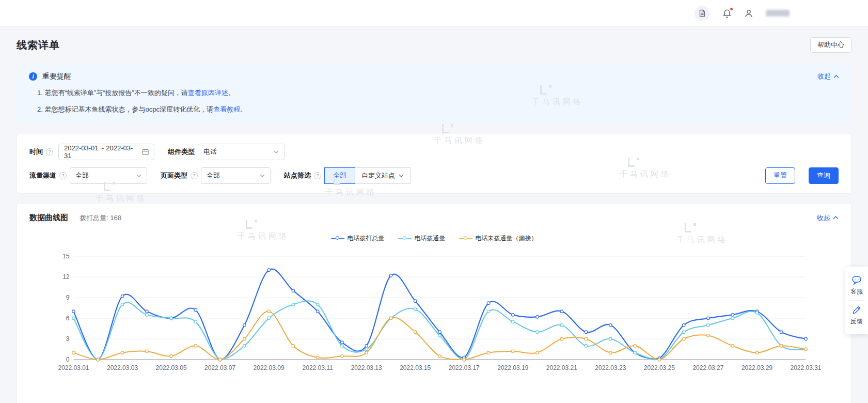  I want to click on reset-button: 重置, so click(780, 176).